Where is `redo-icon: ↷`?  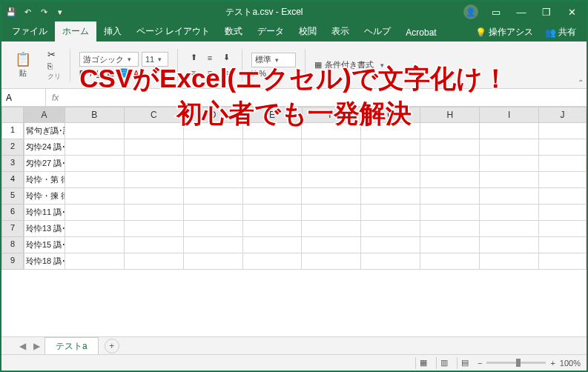
redo-icon: ↷ is located at coordinates (44, 12).